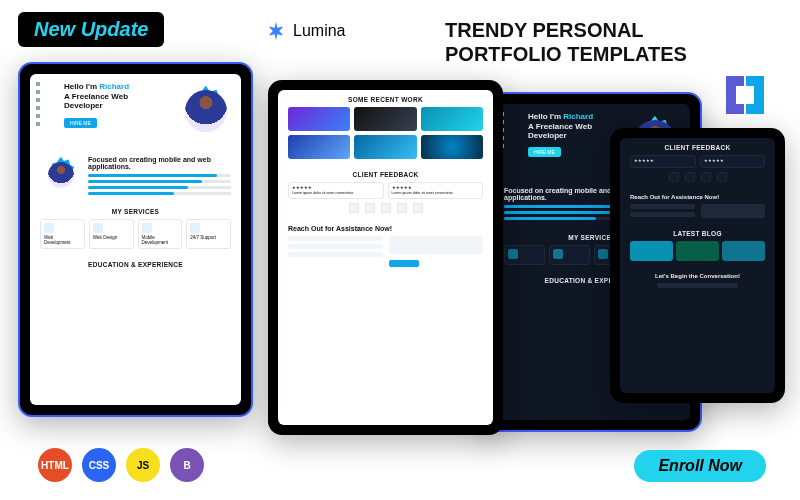  What do you see at coordinates (160, 184) in the screenshot?
I see `skill-bars` at bounding box center [160, 184].